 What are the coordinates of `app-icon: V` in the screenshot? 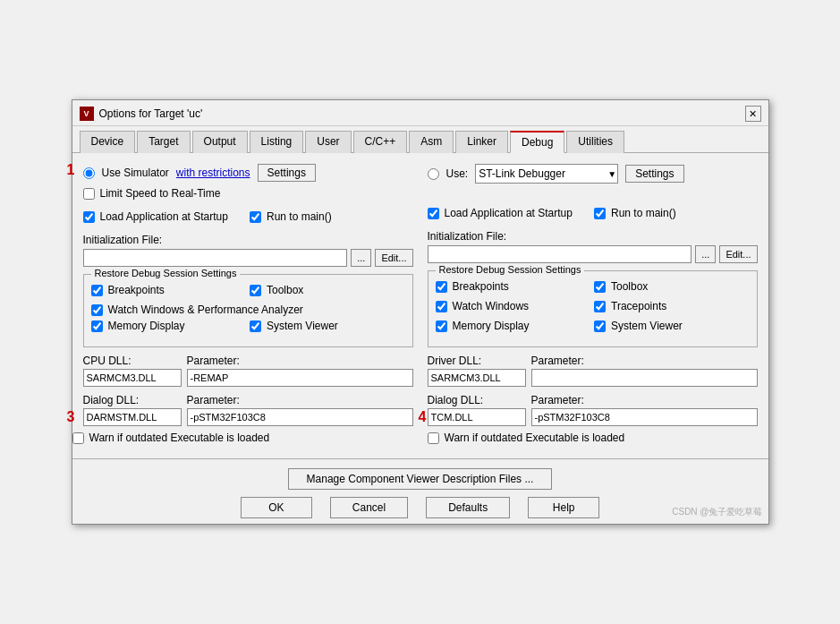 It's located at (87, 114).